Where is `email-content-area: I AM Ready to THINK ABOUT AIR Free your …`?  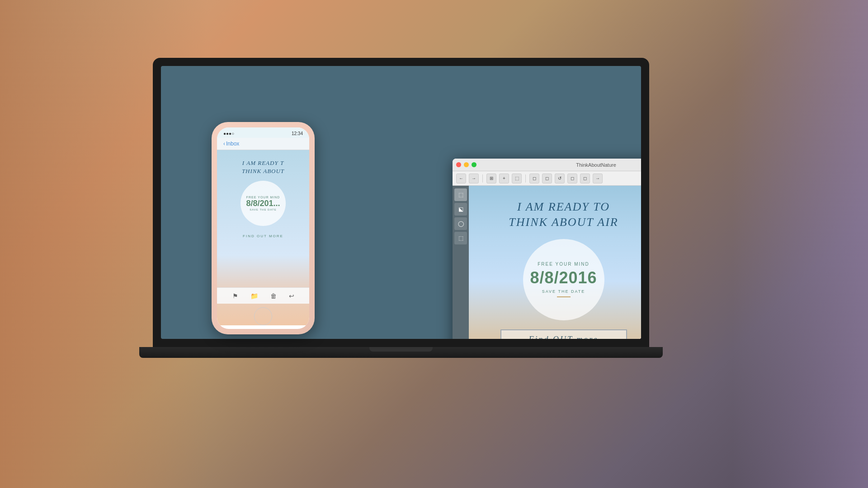 email-content-area: I AM Ready to THINK ABOUT AIR Free your … is located at coordinates (555, 262).